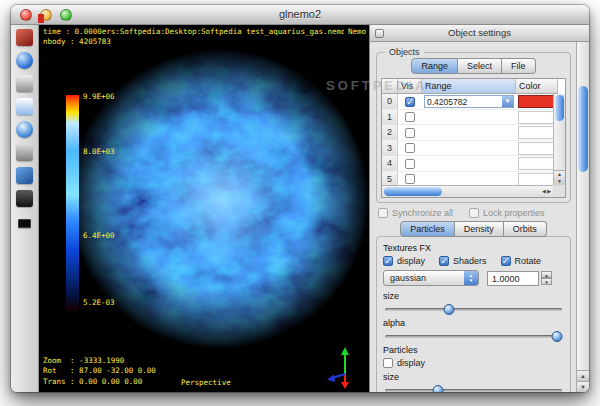 Image resolution: width=600 pixels, height=406 pixels. Describe the element at coordinates (480, 229) in the screenshot. I see `tab-density: Density` at that location.